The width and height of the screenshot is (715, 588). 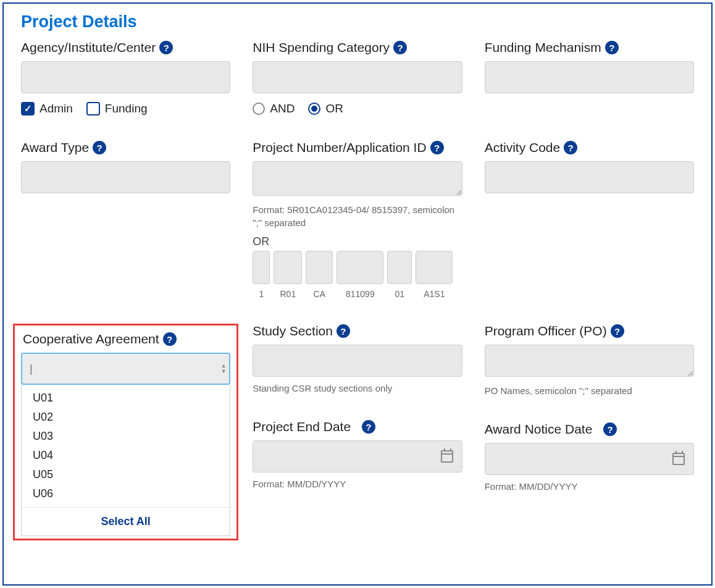 I want to click on activity-code-input, so click(x=589, y=177).